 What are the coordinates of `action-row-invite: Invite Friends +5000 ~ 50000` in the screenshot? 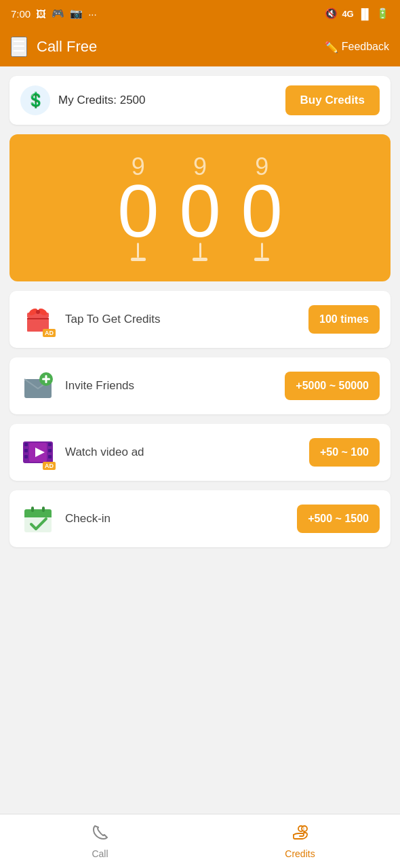 It's located at (200, 386).